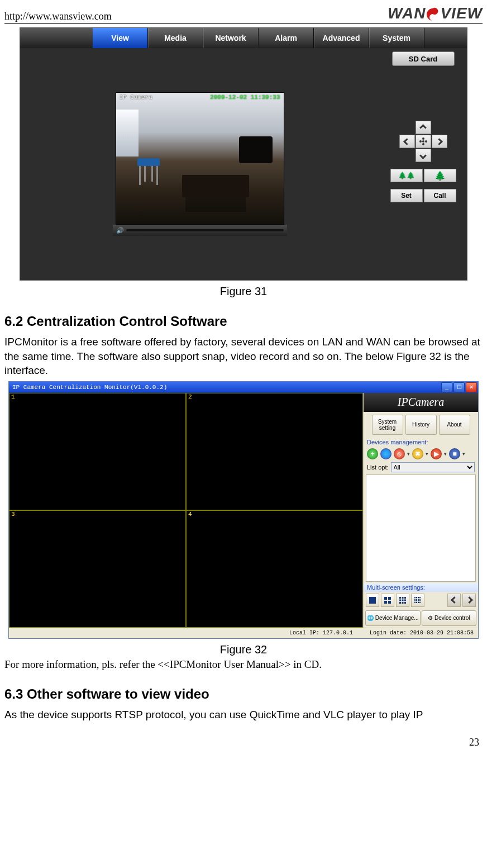 This screenshot has height=868, width=487. What do you see at coordinates (342, 38) in the screenshot?
I see `tab-advanced: Advanced` at bounding box center [342, 38].